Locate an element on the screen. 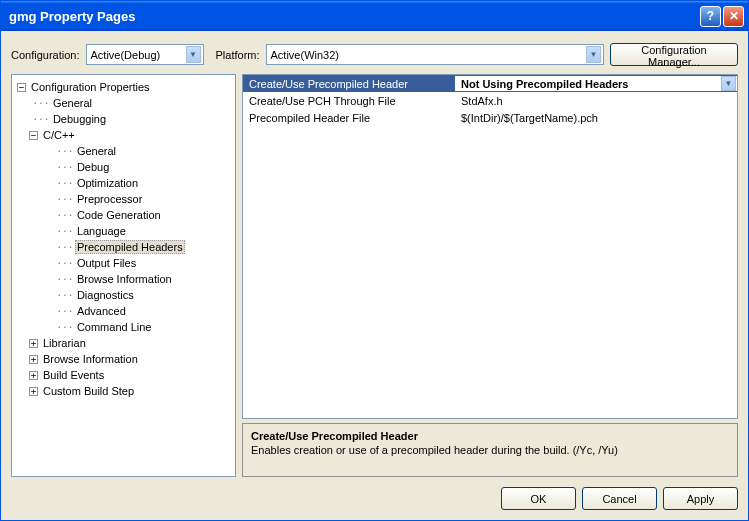  configuration-manager-button: Configuration Manager... is located at coordinates (674, 54).